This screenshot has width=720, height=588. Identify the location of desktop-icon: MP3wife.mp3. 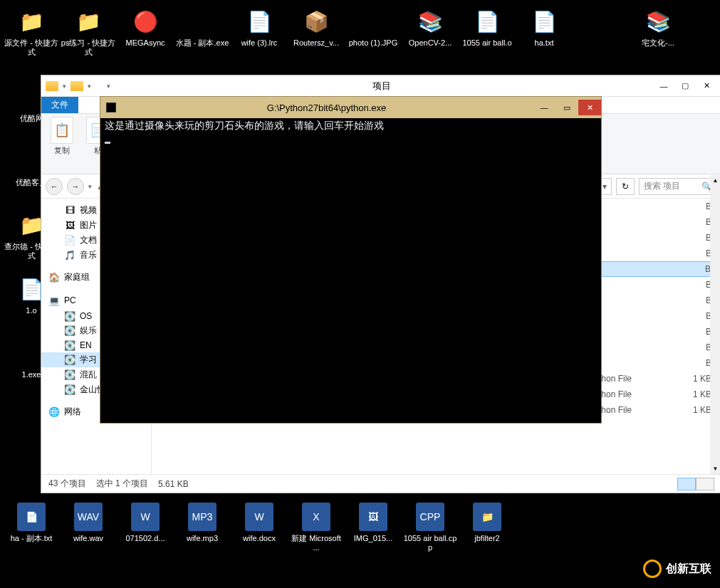
(202, 530).